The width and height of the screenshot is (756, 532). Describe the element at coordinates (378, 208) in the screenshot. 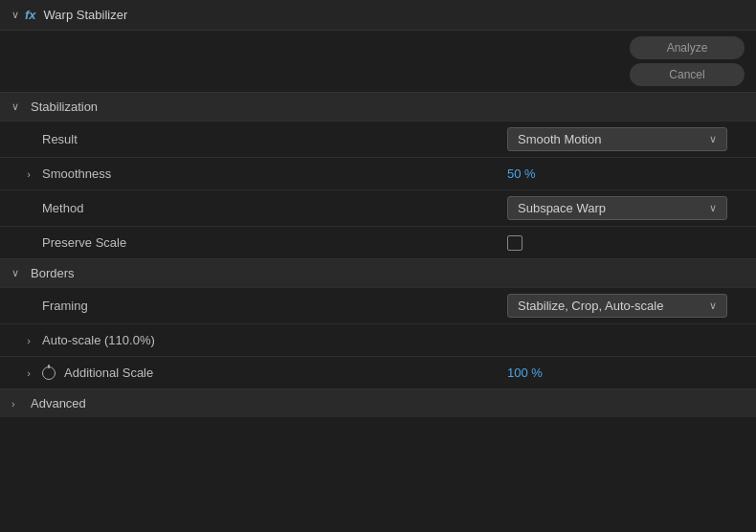

I see `method-row: Method Subspace Warp ∨` at that location.